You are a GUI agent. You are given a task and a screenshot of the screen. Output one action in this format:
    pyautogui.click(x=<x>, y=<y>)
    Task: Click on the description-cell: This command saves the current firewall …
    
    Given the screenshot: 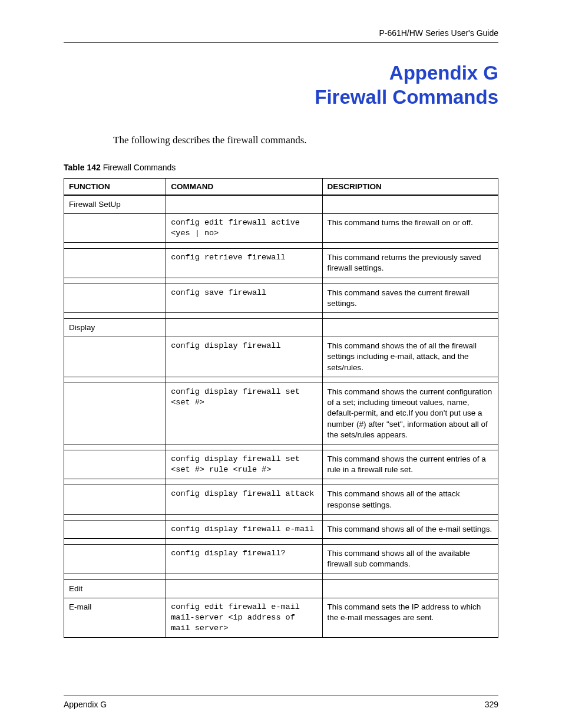 What is the action you would take?
    pyautogui.click(x=410, y=298)
    